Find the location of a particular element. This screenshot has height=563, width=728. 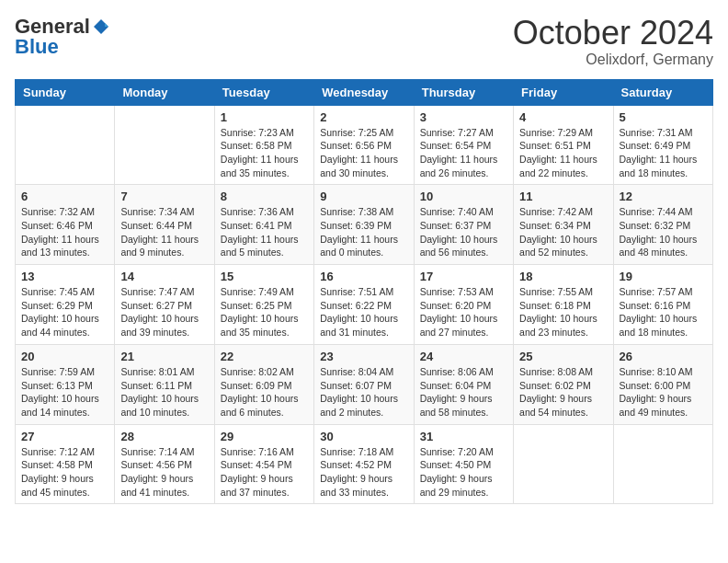

day-info: Sunrise: 7:36 AMSunset: 6:41 PMDaylight:… is located at coordinates (265, 232).